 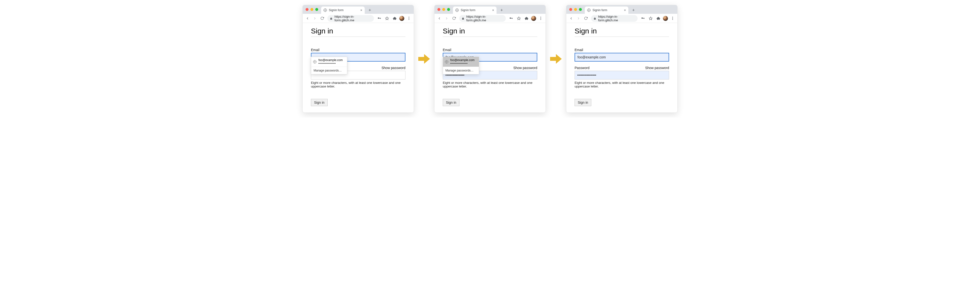 What do you see at coordinates (490, 68) in the screenshot?
I see `page-content: Sign in Email foo@example.com ••••••••••…` at bounding box center [490, 68].